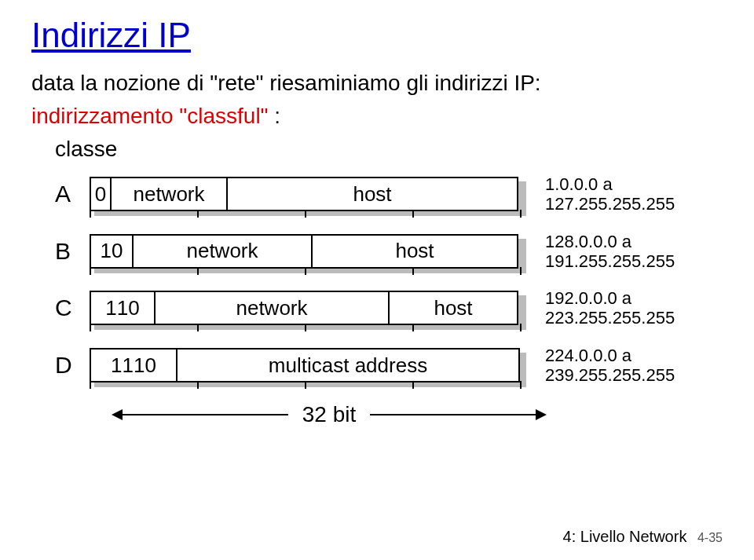 Image resolution: width=754 pixels, height=560 pixels. What do you see at coordinates (72, 365) in the screenshot?
I see `class-letter: D` at bounding box center [72, 365].